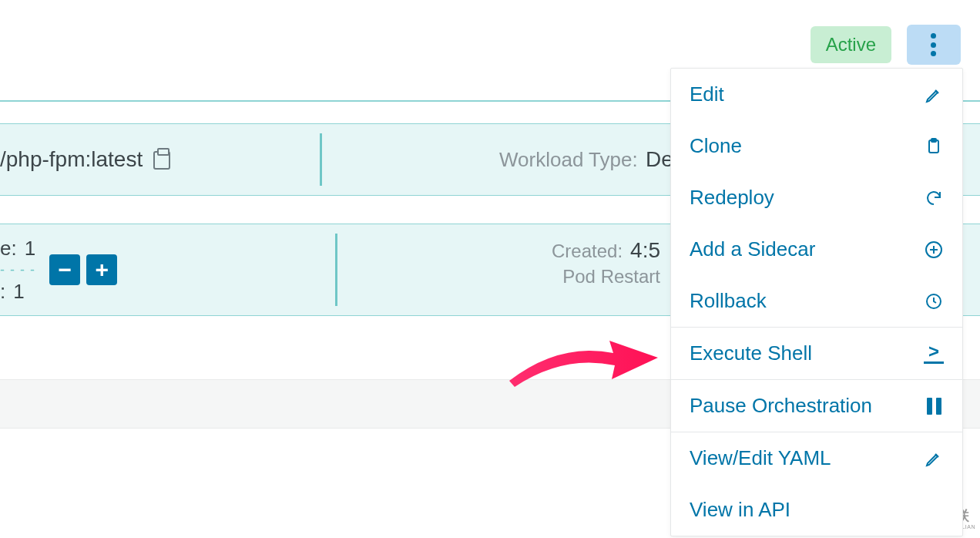 The width and height of the screenshot is (980, 538). What do you see at coordinates (707, 94) in the screenshot?
I see `menu-label: Edit` at bounding box center [707, 94].